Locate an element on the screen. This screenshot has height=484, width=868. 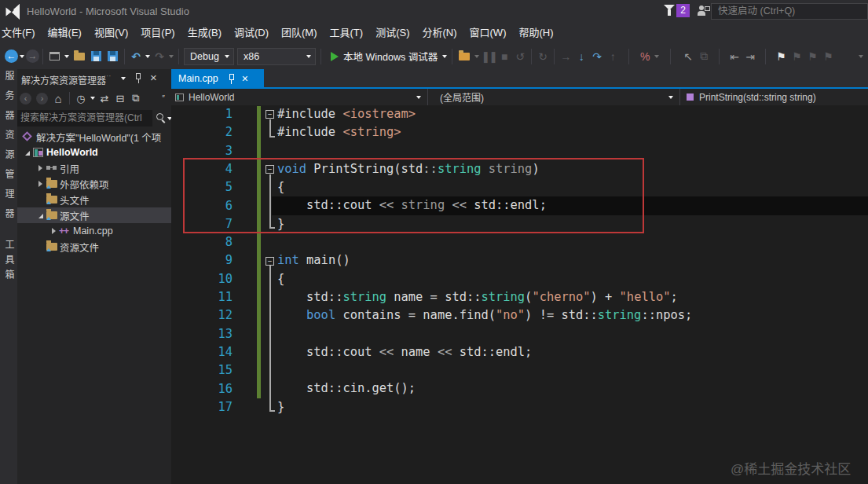
redo-dropdown is located at coordinates (171, 57).